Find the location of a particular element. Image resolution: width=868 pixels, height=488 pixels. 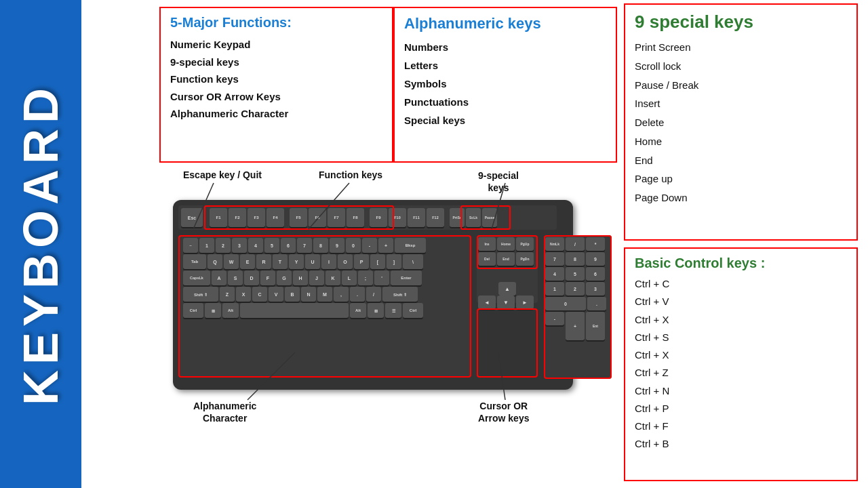

f7-key: F7 is located at coordinates (336, 218).